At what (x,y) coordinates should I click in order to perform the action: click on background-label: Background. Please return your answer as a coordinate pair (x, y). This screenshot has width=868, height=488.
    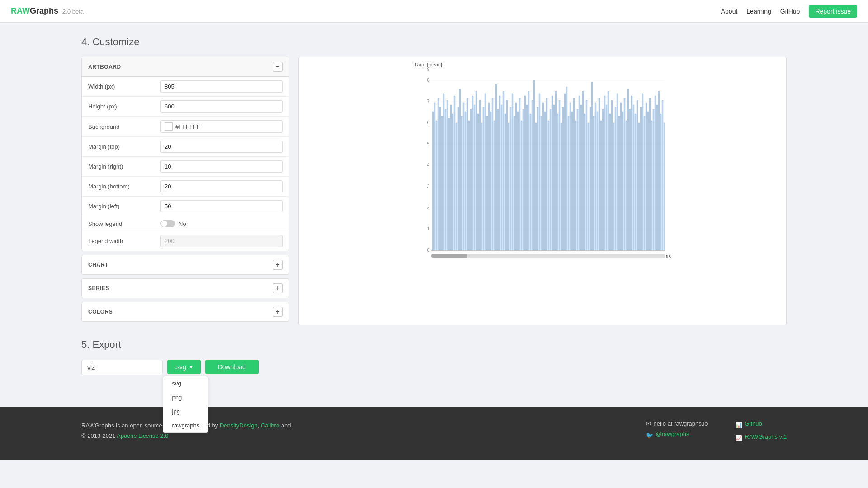
    Looking at the image, I should click on (124, 127).